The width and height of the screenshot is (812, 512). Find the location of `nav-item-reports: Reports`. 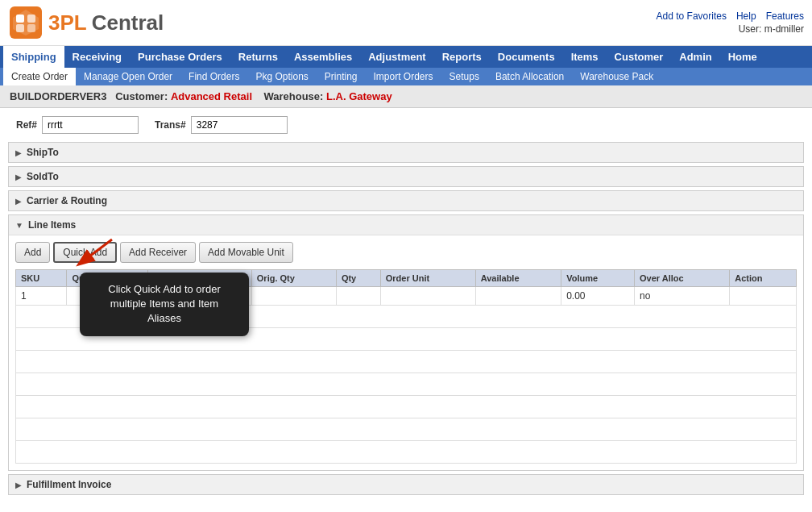

nav-item-reports: Reports is located at coordinates (462, 56).